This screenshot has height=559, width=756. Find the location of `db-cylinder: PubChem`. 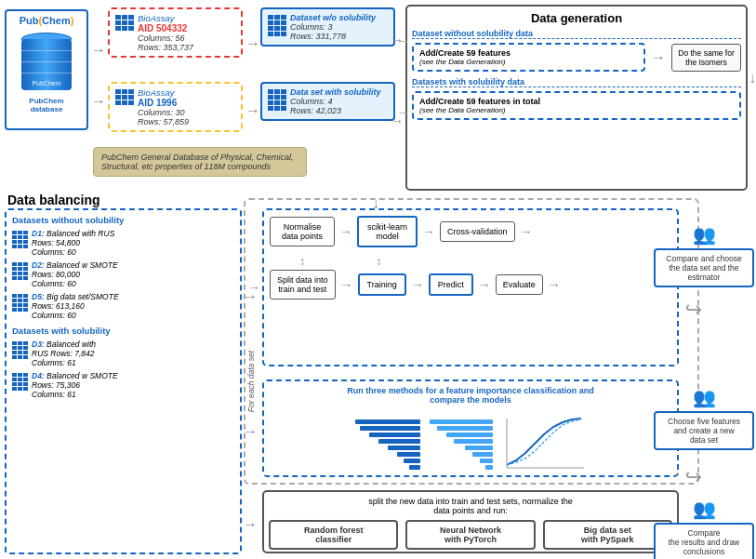

db-cylinder: PubChem is located at coordinates (46, 62).